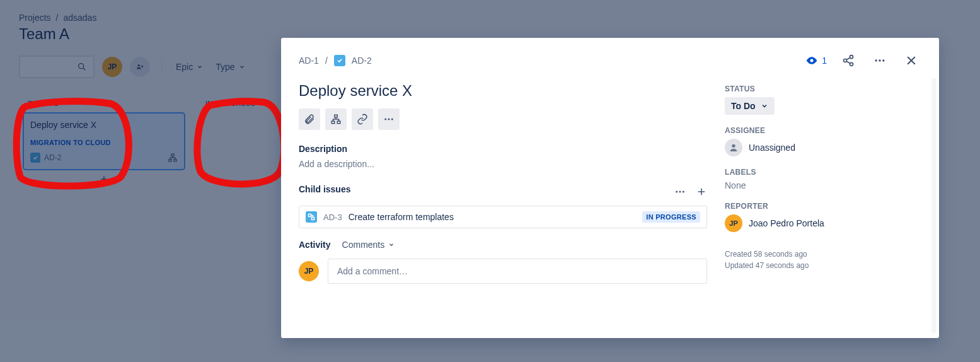  I want to click on parent-key: AD-1, so click(309, 61).